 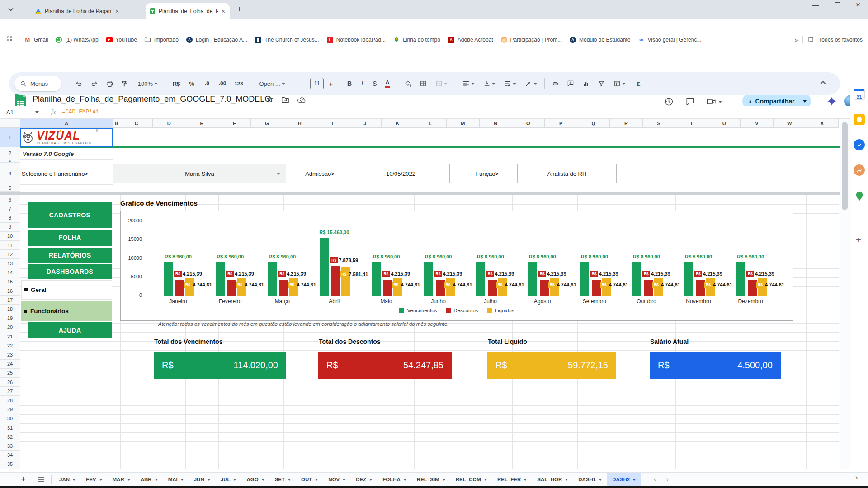 I want to click on column-header-M: M, so click(x=463, y=124).